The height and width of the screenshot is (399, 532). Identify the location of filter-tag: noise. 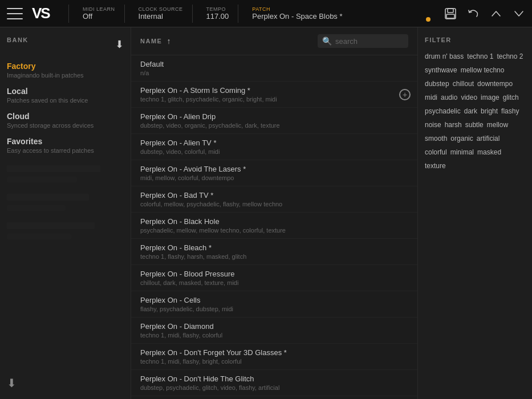
(433, 125).